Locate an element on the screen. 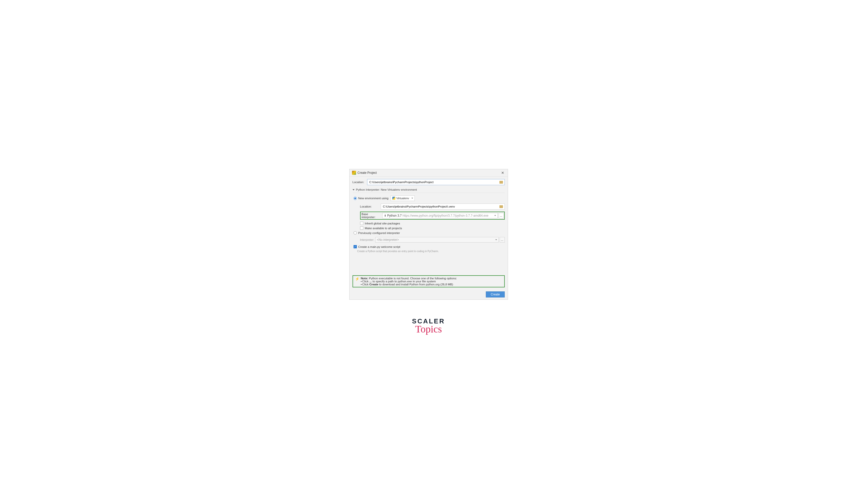  base-interpreter-version: Python 3.7 is located at coordinates (394, 215).